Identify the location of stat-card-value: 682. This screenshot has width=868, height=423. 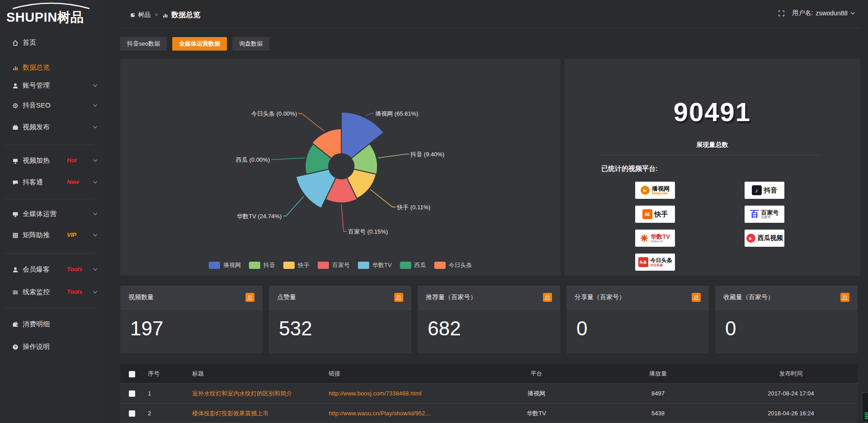
(444, 329).